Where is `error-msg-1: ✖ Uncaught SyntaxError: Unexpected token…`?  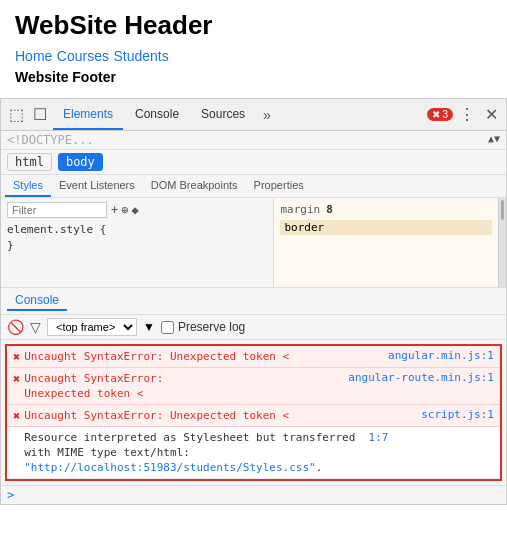
error-msg-1: ✖ Uncaught SyntaxError: Unexpected token… is located at coordinates (254, 357).